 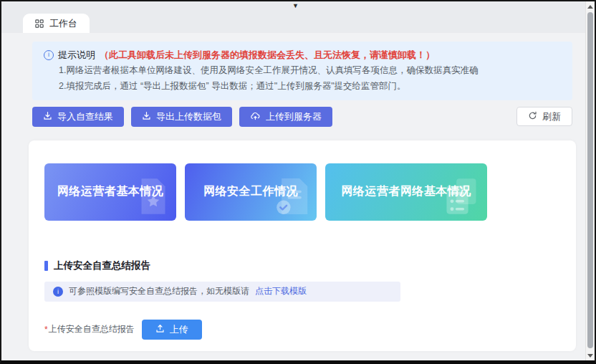 I want to click on template-tip-bar: i 可参照模版编写安全自查总结报告，如无模版请点击下载模版, so click(x=222, y=292).